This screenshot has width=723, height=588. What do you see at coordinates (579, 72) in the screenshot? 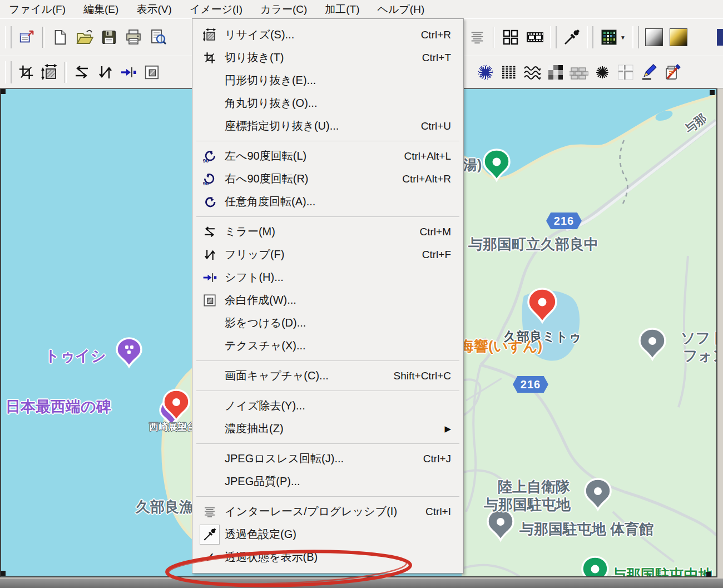
I see `brick-button` at bounding box center [579, 72].